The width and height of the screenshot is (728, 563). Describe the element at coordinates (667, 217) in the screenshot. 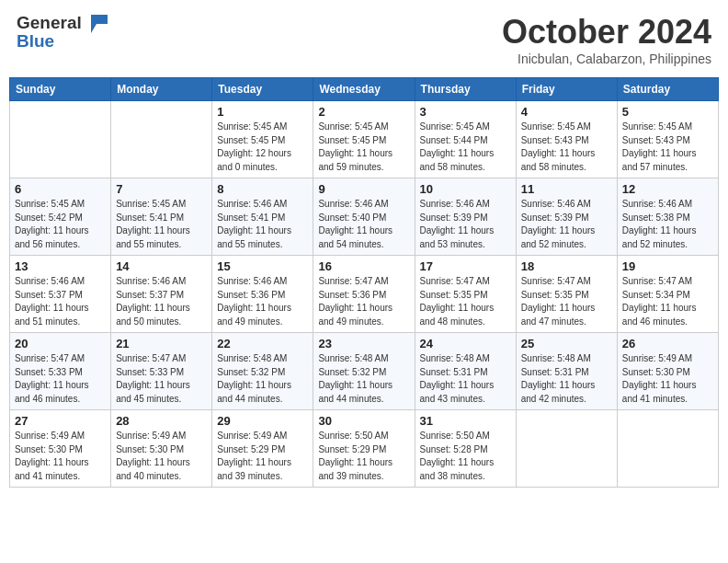

I see `calendar-cell: 12Sunrise: 5:46 AMSunset: 5:38 PMDayligh…` at that location.